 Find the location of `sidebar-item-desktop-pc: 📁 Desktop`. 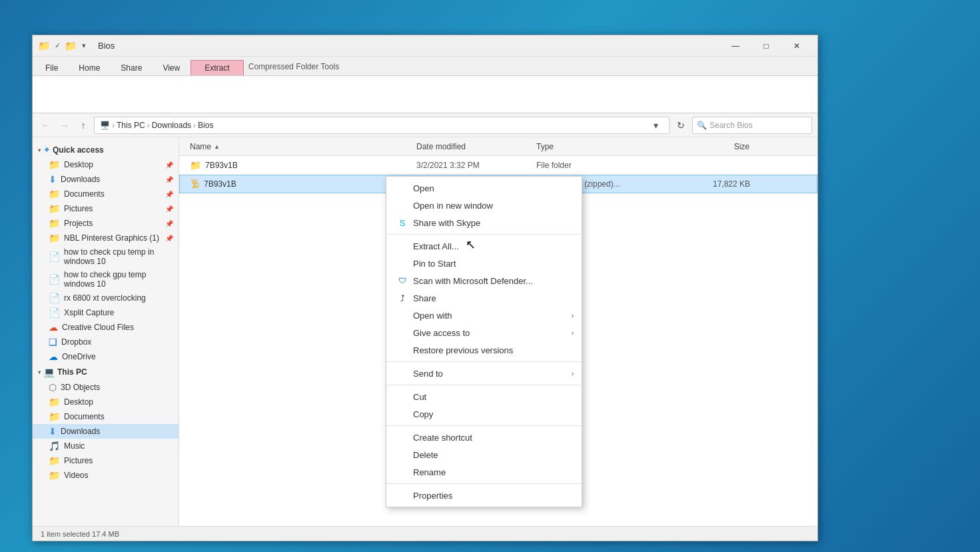

sidebar-item-desktop-pc: 📁 Desktop is located at coordinates (105, 402).